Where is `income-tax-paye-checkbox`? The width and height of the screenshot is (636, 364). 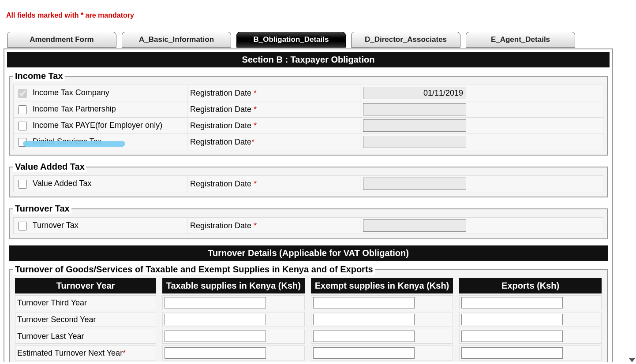 income-tax-paye-checkbox is located at coordinates (22, 126).